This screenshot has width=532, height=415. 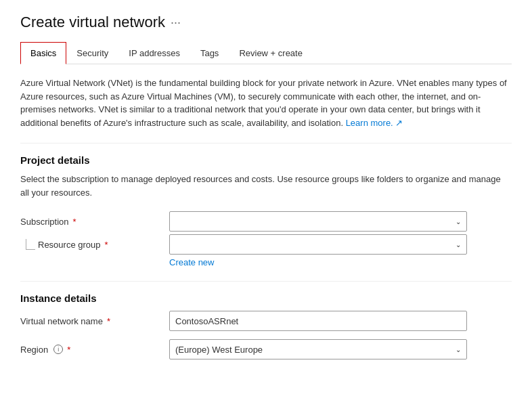 What do you see at coordinates (266, 53) in the screenshot?
I see `tab-bar: Basics Security IP addresses Tags Review…` at bounding box center [266, 53].